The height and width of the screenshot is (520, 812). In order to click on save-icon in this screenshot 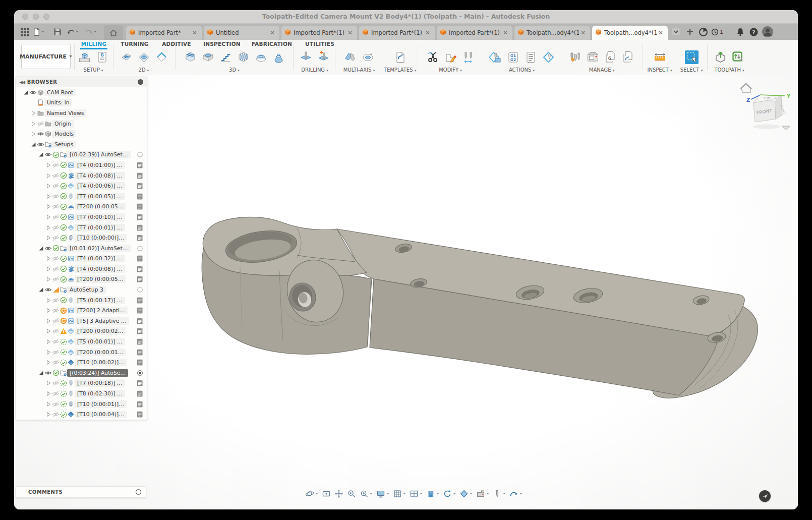, I will do `click(57, 32)`.